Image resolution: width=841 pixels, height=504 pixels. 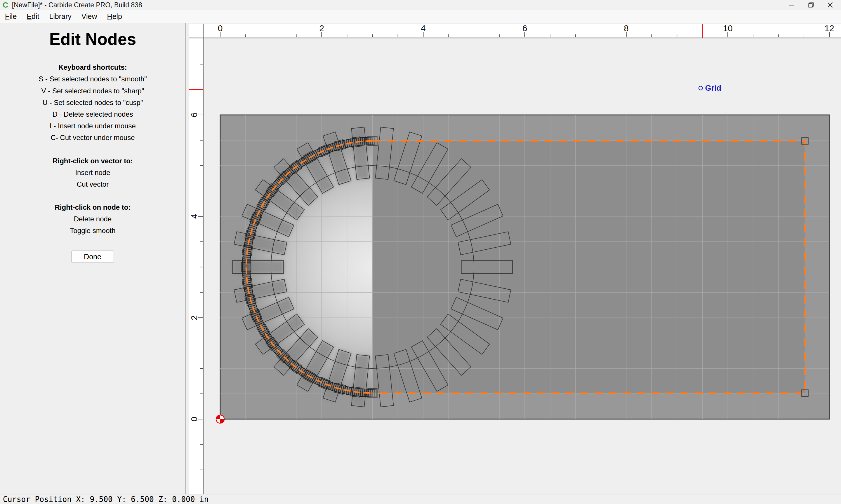 What do you see at coordinates (92, 114) in the screenshot?
I see `shortcut-item: D - Delete selected nodes` at bounding box center [92, 114].